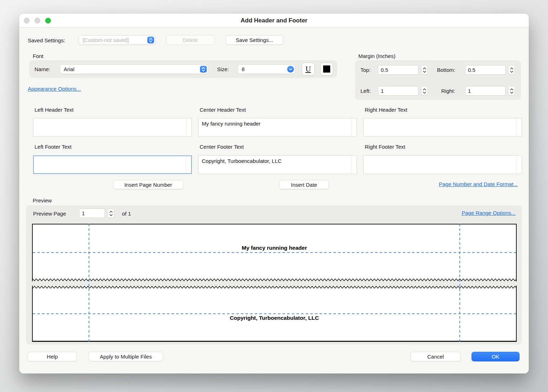  Describe the element at coordinates (424, 91) in the screenshot. I see `margin-left-stepper` at that location.